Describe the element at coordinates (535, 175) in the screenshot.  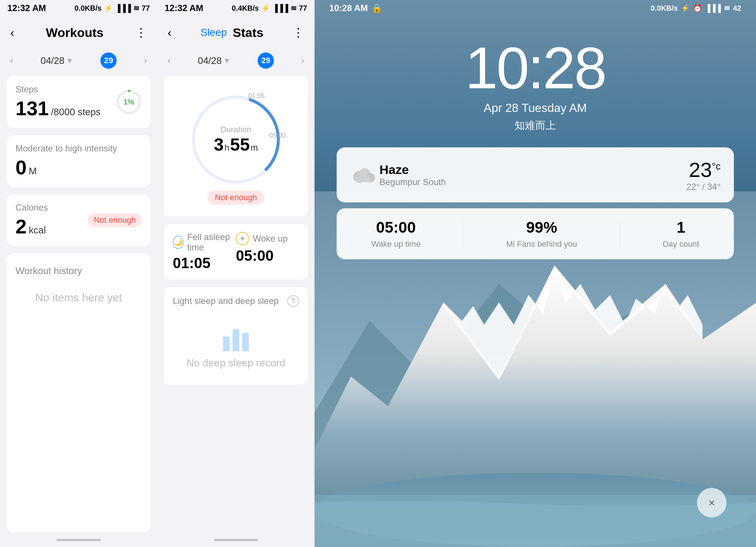
I see `weather-widget: Haze Begumpur South 23°c 22° / 34°` at that location.